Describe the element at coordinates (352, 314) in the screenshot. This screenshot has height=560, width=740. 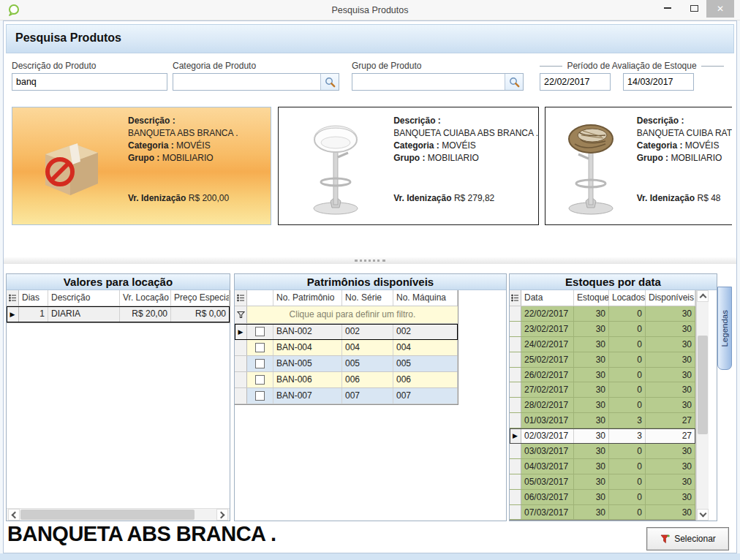
I see `filter-prompt: Clique aqui para definir um filtro.` at that location.